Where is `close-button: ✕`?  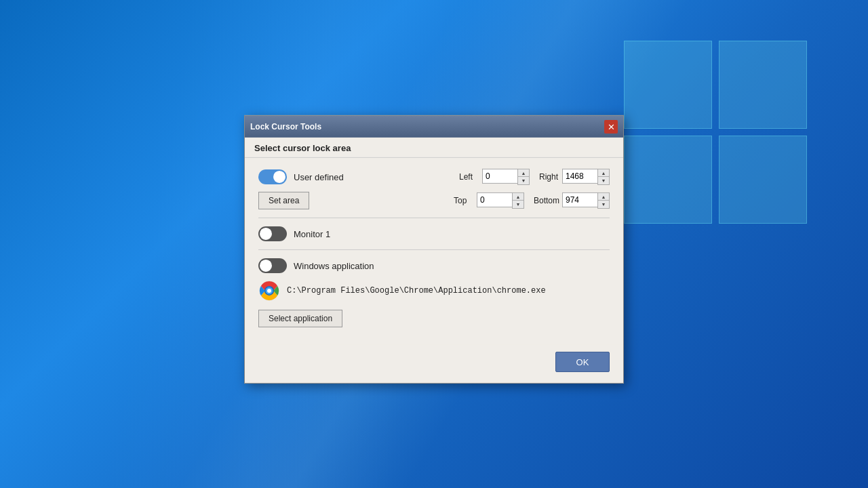
close-button: ✕ is located at coordinates (611, 127).